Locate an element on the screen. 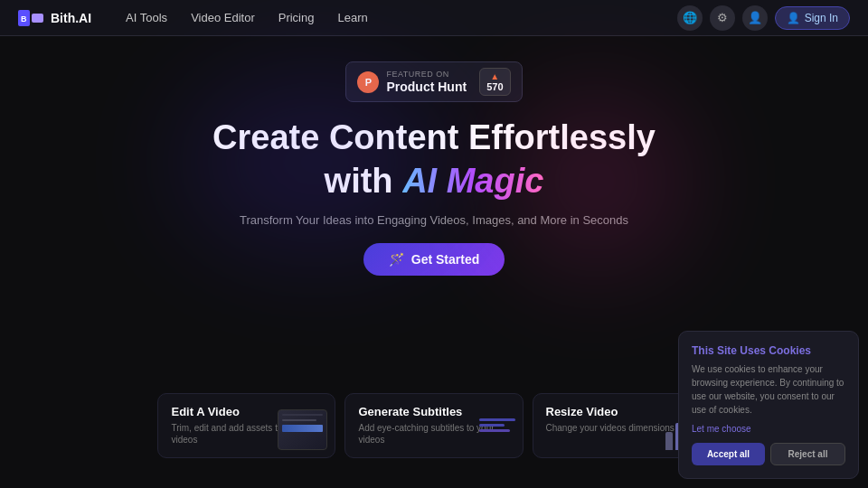 This screenshot has width=868, height=488. bottom-tools: Edit A Video Trim, edit and add assets t… is located at coordinates (434, 426).